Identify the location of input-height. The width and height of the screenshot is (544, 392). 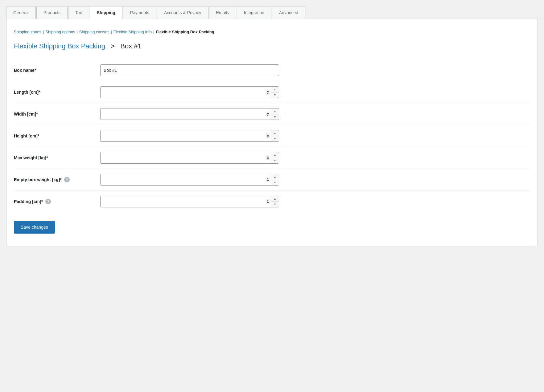
(190, 136).